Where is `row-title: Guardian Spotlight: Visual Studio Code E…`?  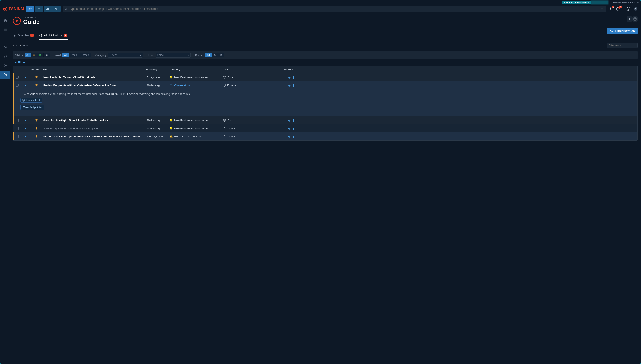
row-title: Guardian Spotlight: Visual Studio Code E… is located at coordinates (94, 120).